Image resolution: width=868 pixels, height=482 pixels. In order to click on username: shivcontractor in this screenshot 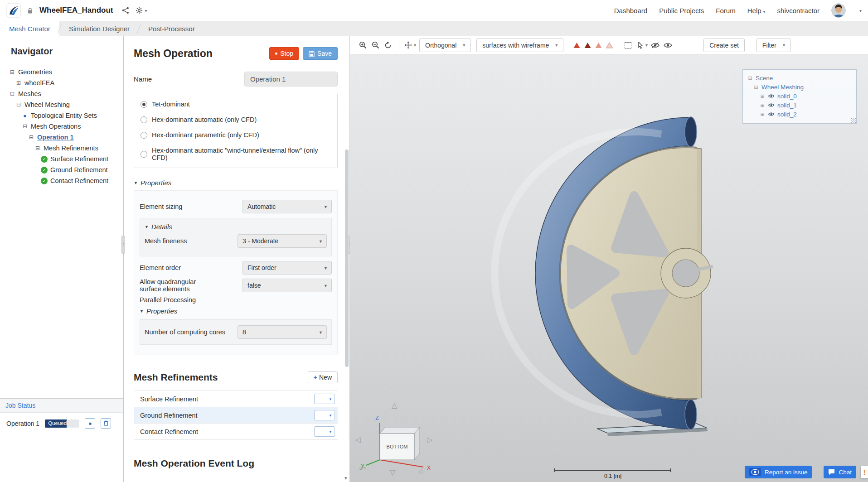, I will do `click(799, 11)`.